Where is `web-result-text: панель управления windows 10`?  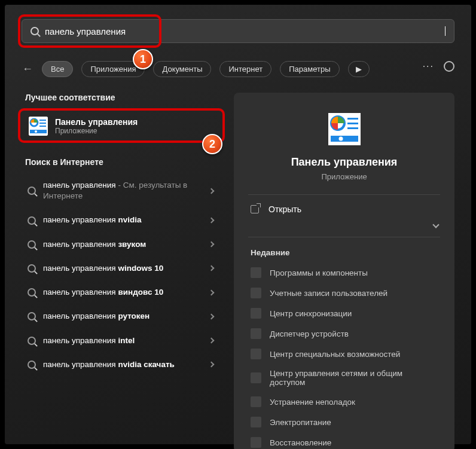
web-result-text: панель управления windows 10 is located at coordinates (123, 268).